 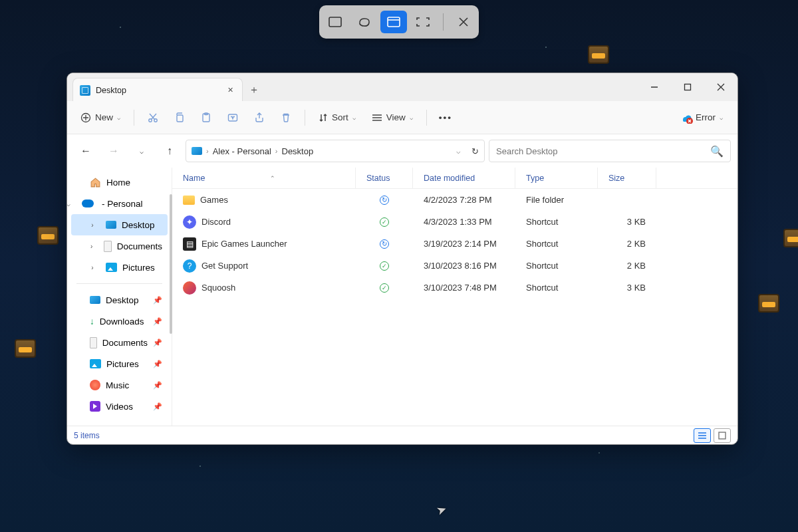 What do you see at coordinates (721, 87) in the screenshot?
I see `close-button` at bounding box center [721, 87].